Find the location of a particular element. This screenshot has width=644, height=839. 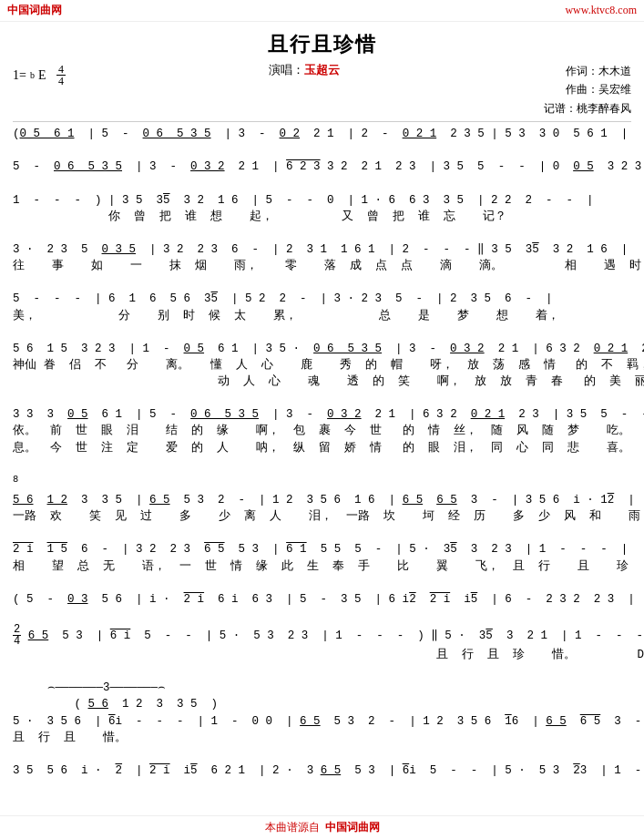

key-time: 1=bE 4 4 is located at coordinates (39, 75).